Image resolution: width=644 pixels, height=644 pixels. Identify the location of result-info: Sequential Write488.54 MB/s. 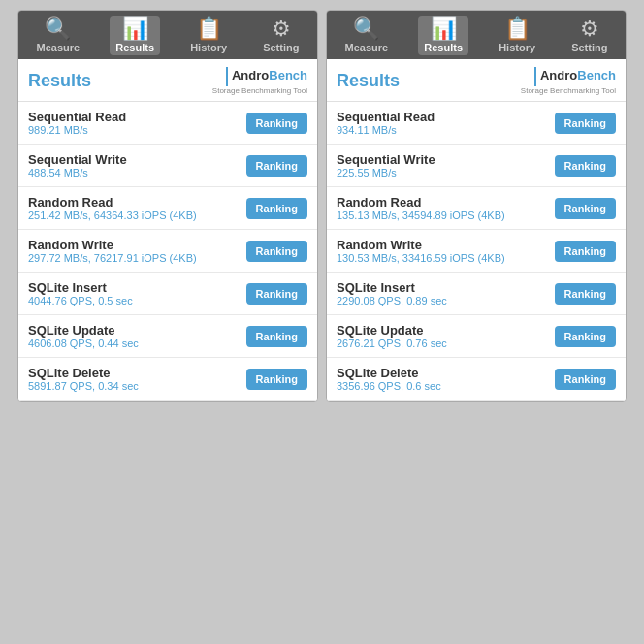
(78, 165).